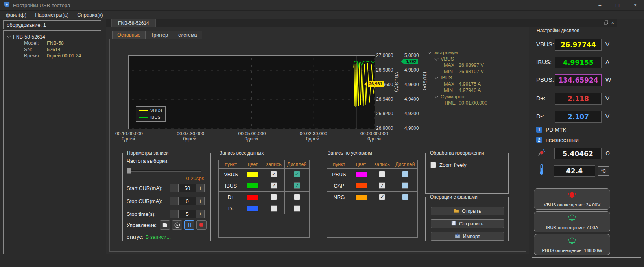  I want to click on axis-tick: 4,9800, so click(411, 70).